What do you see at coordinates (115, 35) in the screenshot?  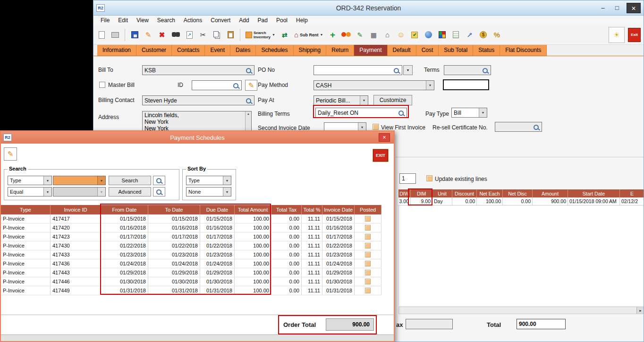 I see `print-button` at bounding box center [115, 35].